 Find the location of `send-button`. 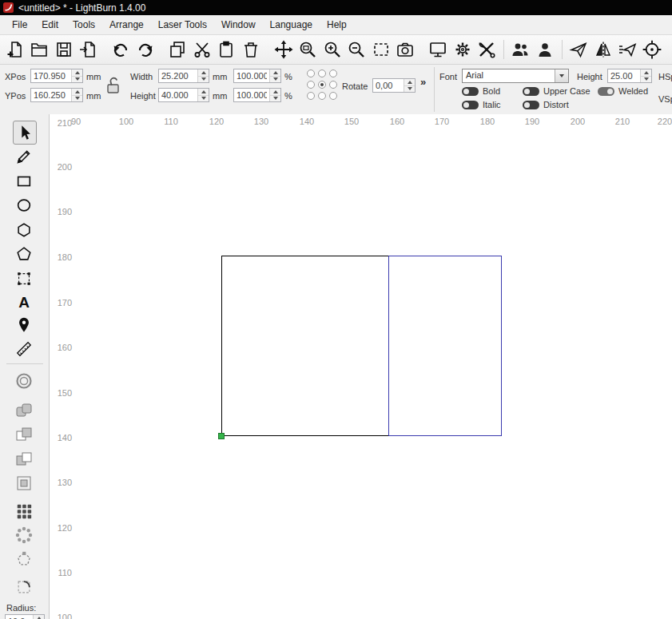

send-button is located at coordinates (579, 50).